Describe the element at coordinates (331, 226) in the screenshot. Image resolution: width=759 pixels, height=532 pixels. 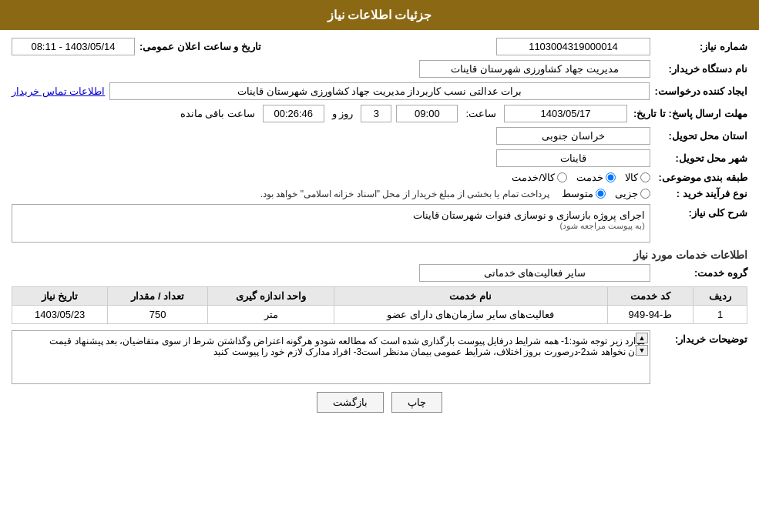
I see `sharh-koli-sub: (به پیوست مراجعه شود)` at that location.